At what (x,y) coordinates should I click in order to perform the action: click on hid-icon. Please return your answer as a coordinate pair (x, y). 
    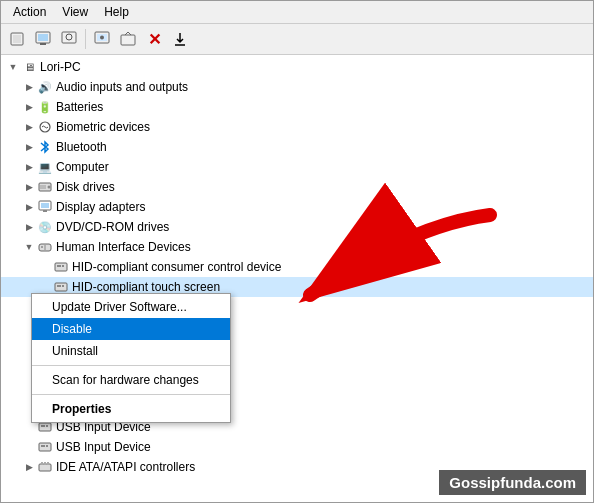
    Looking at the image, I should click on (45, 247).